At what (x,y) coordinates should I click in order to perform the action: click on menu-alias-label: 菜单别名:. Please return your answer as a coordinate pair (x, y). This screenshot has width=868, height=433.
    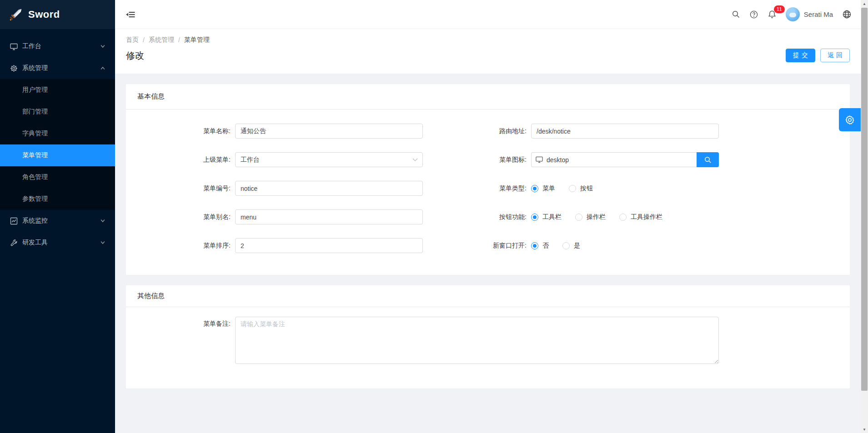
    Looking at the image, I should click on (181, 217).